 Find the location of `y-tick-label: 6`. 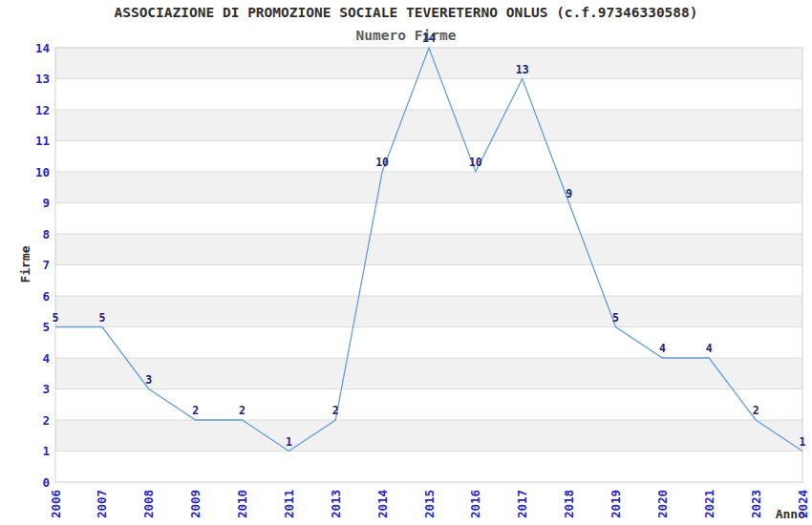

y-tick-label: 6 is located at coordinates (46, 296).